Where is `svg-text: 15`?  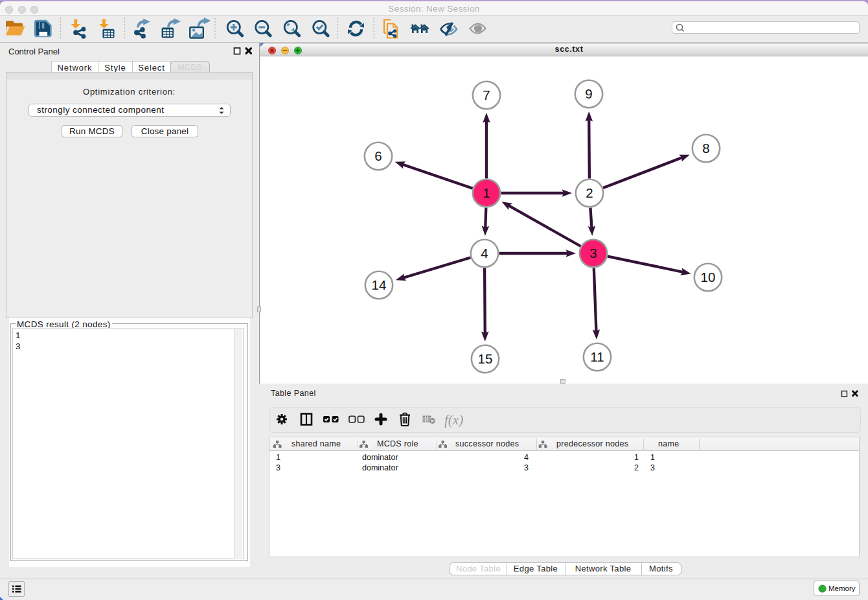 svg-text: 15 is located at coordinates (486, 359).